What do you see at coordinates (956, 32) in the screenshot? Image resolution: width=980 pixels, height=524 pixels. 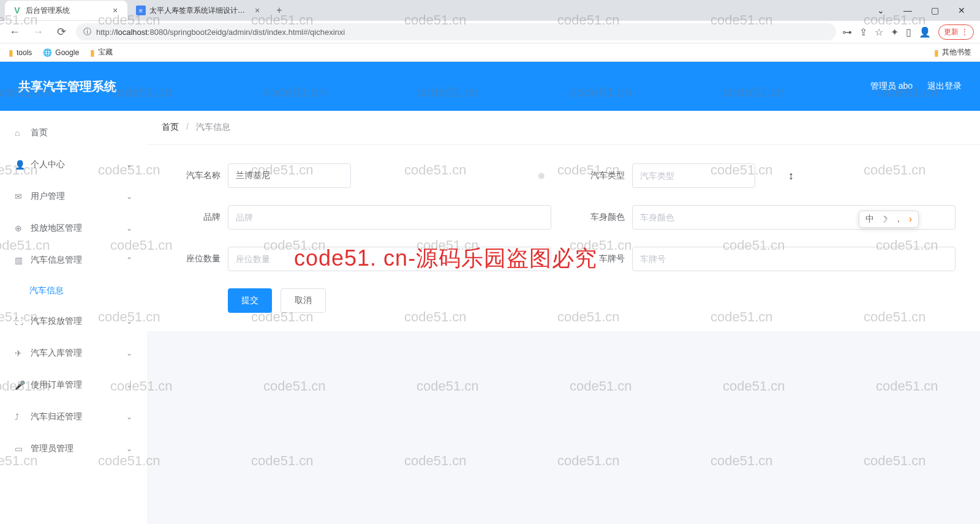 I see `update-button: 更新 ⋮` at bounding box center [956, 32].